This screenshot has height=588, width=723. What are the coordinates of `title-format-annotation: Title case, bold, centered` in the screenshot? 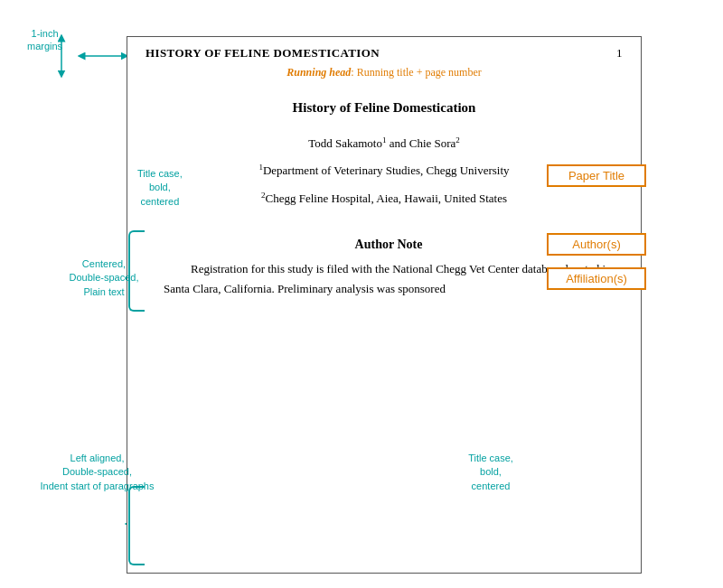 It's located at (160, 188).